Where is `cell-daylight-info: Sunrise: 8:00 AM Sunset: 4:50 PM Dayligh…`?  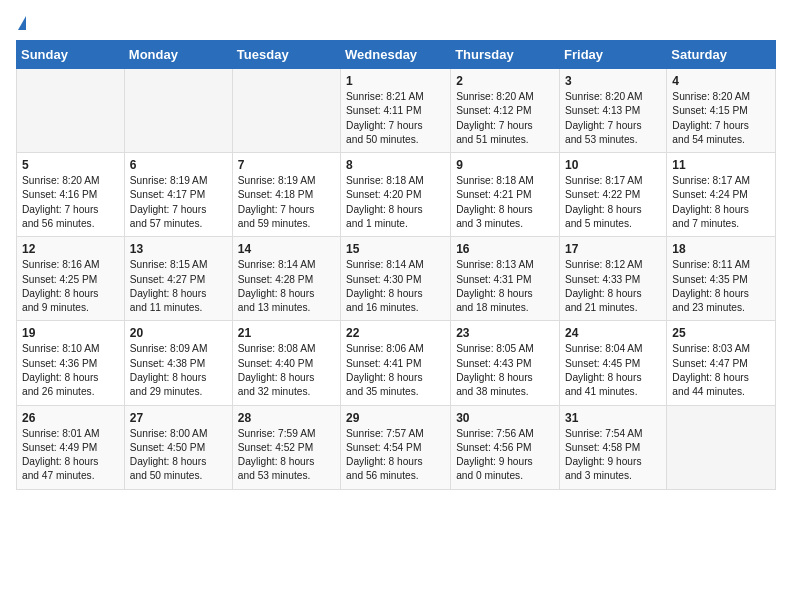
cell-daylight-info: Sunrise: 8:00 AM Sunset: 4:50 PM Dayligh… is located at coordinates (178, 456).